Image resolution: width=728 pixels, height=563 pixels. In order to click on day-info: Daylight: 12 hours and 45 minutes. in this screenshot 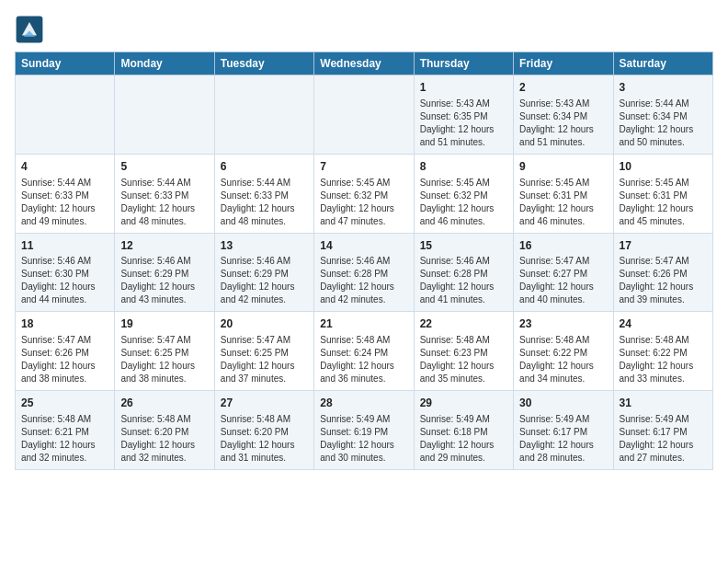, I will do `click(664, 215)`.